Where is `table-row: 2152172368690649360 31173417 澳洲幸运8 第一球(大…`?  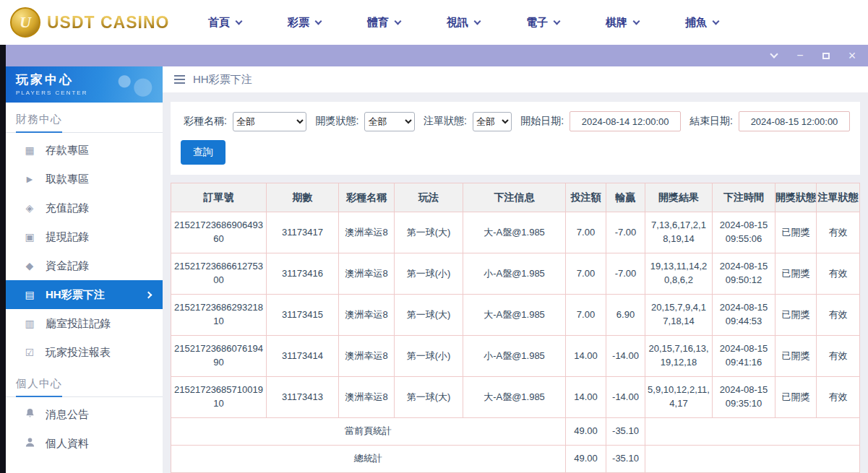 table-row: 2152172368690649360 31173417 澳洲幸运8 第一球(大… is located at coordinates (516, 233).